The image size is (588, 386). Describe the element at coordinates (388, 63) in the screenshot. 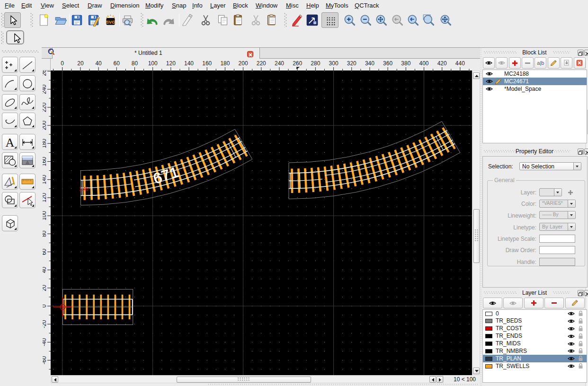

I see `svg-text: 360` at that location.